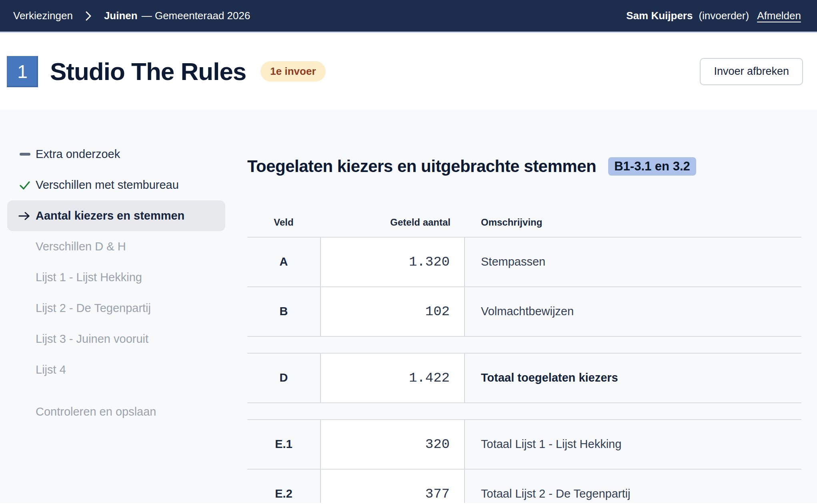  What do you see at coordinates (633, 312) in the screenshot?
I see `description-cell: Volmachtbewijzen` at bounding box center [633, 312].